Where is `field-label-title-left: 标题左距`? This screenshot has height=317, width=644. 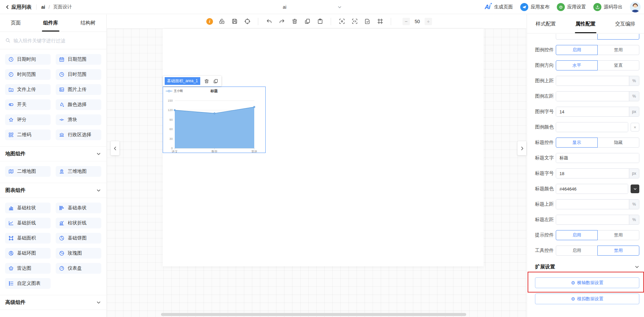 field-label-title-left: 标题左距 is located at coordinates (545, 220).